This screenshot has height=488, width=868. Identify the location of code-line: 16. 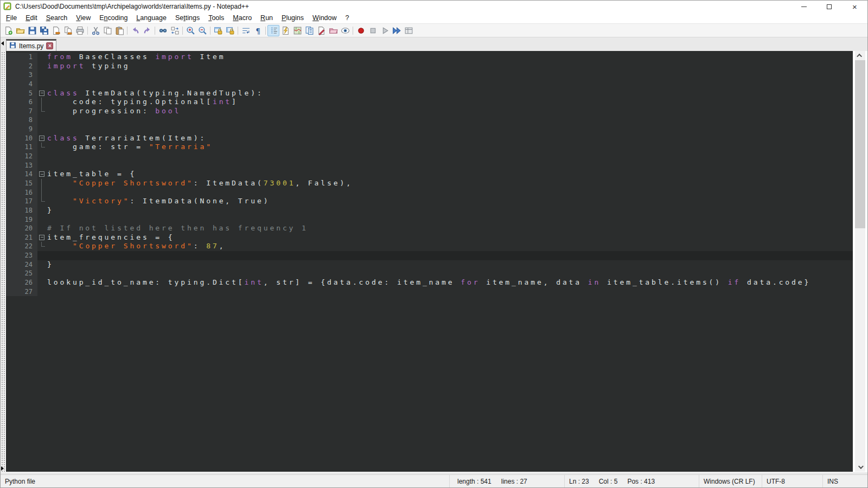
(430, 193).